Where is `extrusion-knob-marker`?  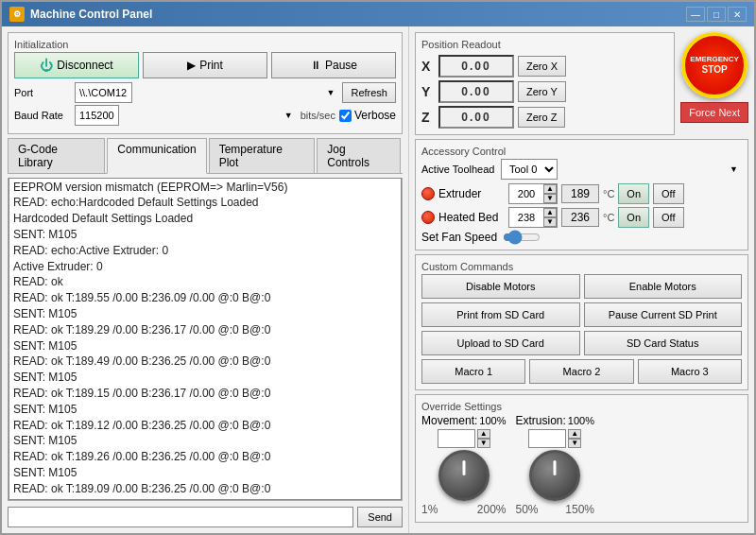 extrusion-knob-marker is located at coordinates (556, 468).